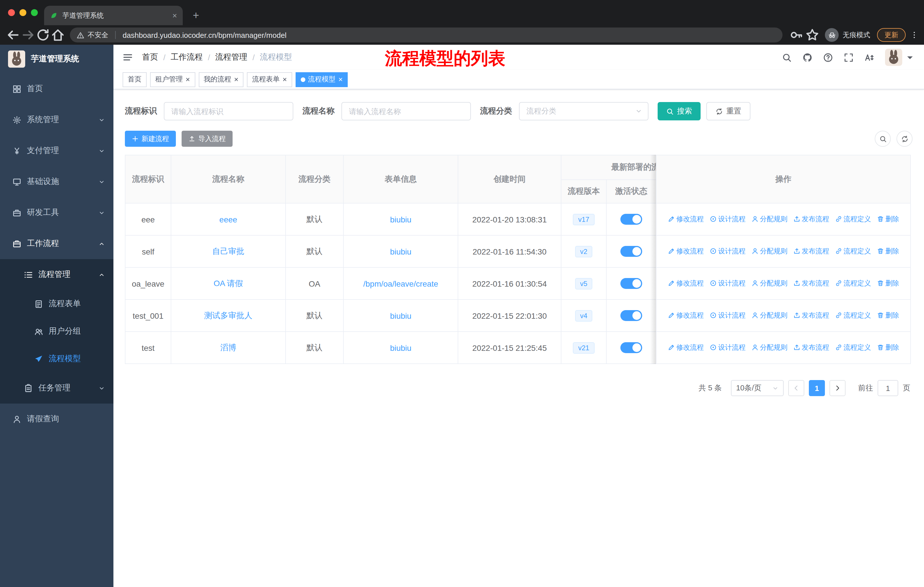  I want to click on page-size-select: 10条/页, so click(757, 388).